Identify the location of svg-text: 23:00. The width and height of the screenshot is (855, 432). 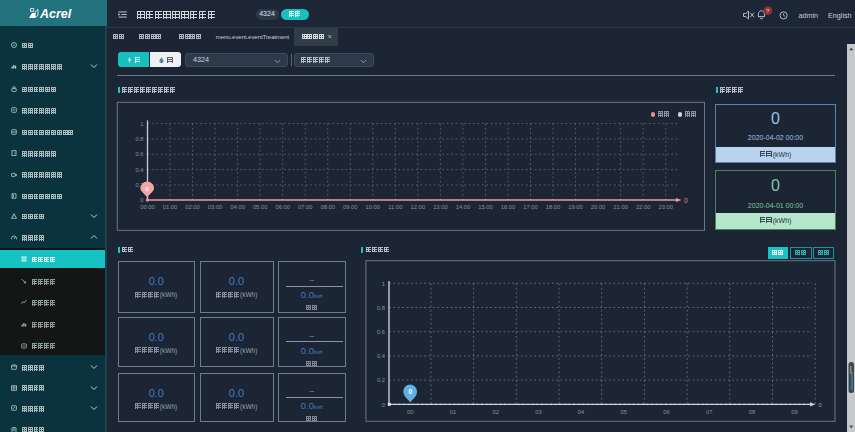
(666, 207).